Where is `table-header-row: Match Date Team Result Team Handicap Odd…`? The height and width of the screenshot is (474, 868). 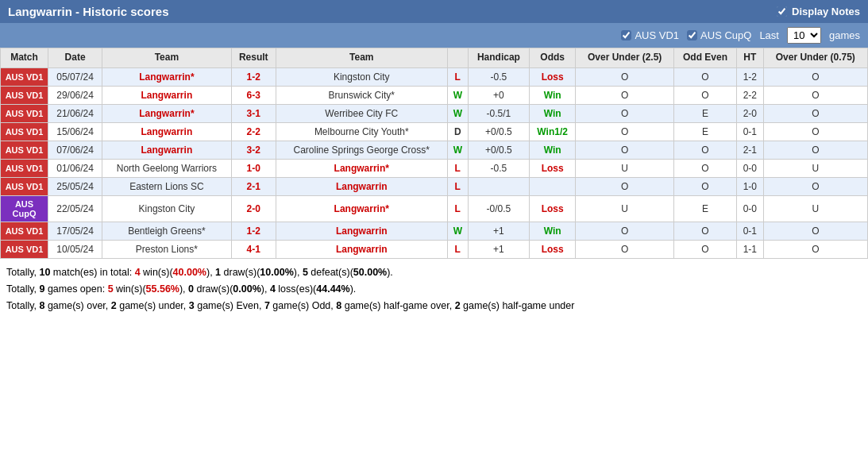 table-header-row: Match Date Team Result Team Handicap Odd… is located at coordinates (434, 59).